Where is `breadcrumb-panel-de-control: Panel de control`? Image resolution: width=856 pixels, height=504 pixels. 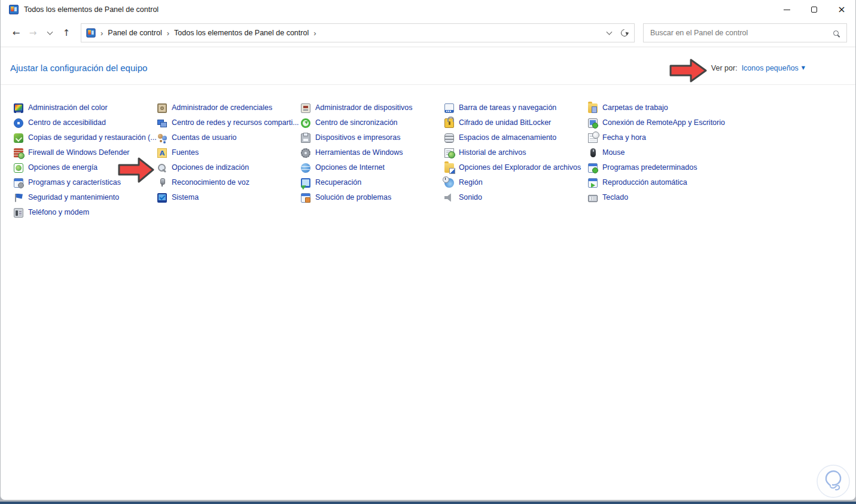
breadcrumb-panel-de-control: Panel de control is located at coordinates (135, 33).